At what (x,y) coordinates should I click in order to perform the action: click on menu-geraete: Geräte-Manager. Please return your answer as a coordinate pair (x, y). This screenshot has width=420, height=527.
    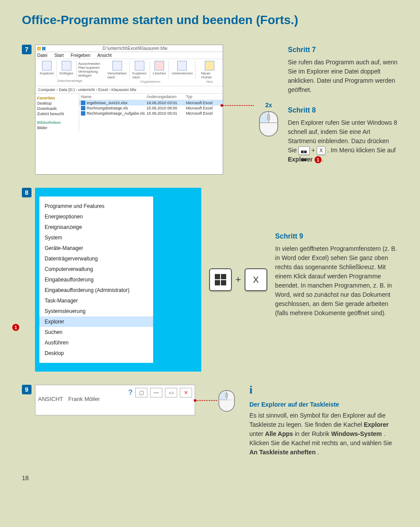
    Looking at the image, I should click on (96, 248).